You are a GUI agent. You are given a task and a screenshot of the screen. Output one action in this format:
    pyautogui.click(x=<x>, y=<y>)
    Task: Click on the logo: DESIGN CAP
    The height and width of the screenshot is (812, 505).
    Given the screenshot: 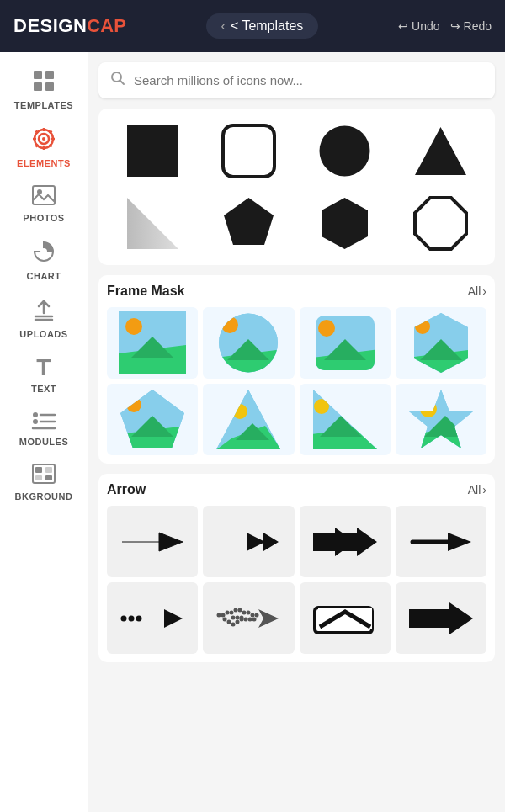 What is the action you would take?
    pyautogui.click(x=70, y=26)
    